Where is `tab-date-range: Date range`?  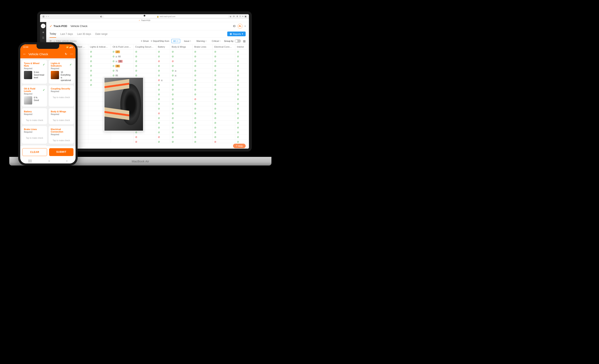 tab-date-range: Date range is located at coordinates (101, 34).